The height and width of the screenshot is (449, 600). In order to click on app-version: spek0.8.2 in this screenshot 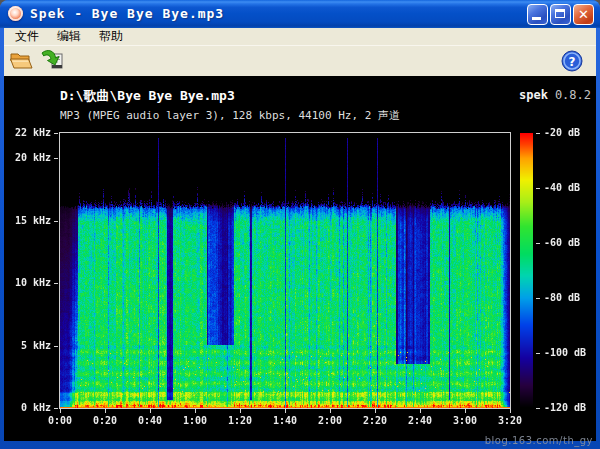, I will do `click(555, 95)`.